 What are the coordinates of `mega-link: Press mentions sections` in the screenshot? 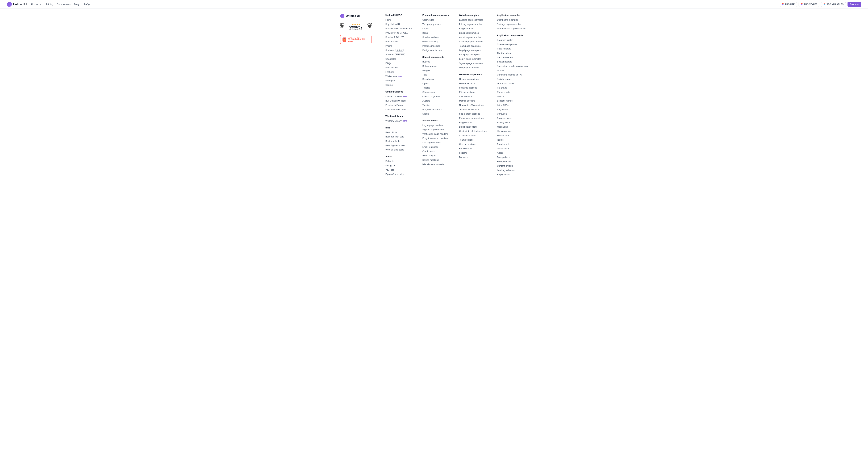 It's located at (473, 118).